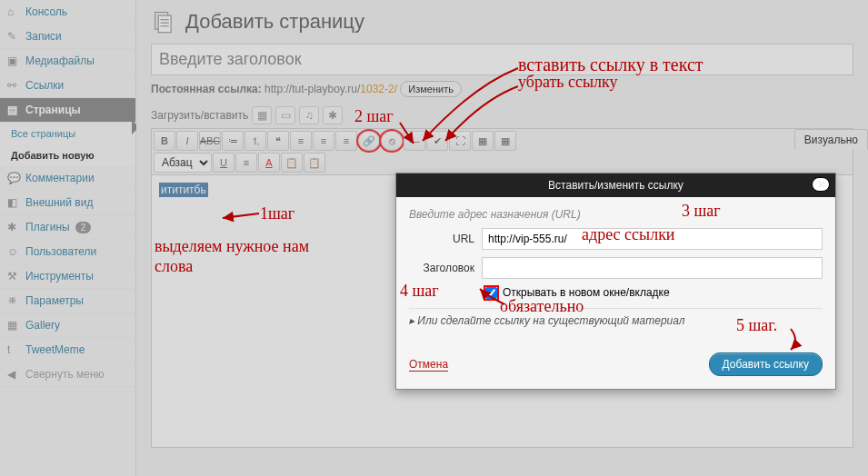 The image size is (868, 476). Describe the element at coordinates (206, 89) in the screenshot. I see `permalink-label: Постоянная ссылка:` at that location.